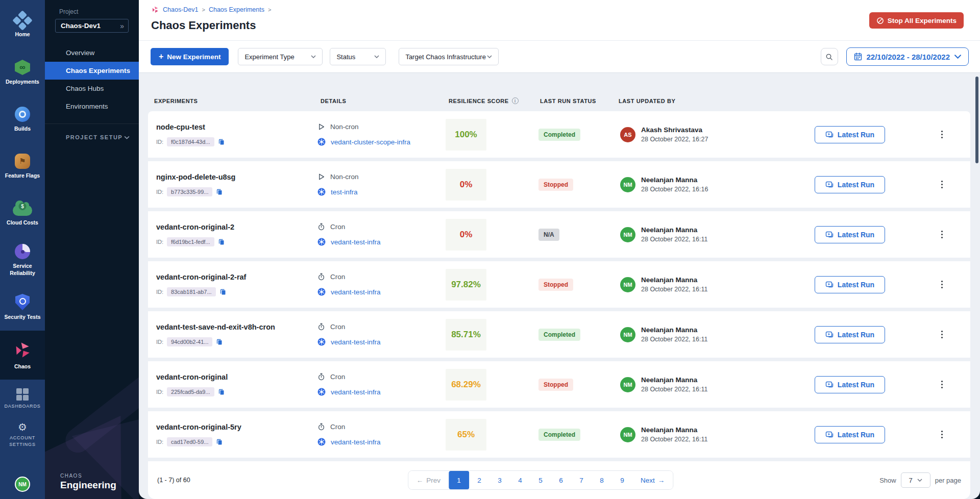  I want to click on status-filter: Status, so click(358, 57).